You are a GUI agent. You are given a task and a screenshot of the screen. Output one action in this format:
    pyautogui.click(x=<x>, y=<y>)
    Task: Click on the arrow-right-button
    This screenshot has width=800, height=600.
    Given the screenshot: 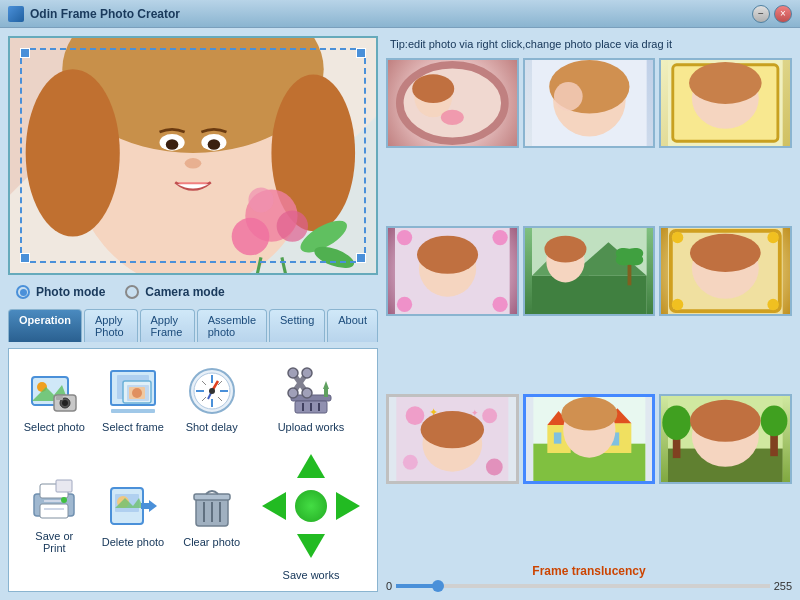 What is the action you would take?
    pyautogui.click(x=348, y=506)
    